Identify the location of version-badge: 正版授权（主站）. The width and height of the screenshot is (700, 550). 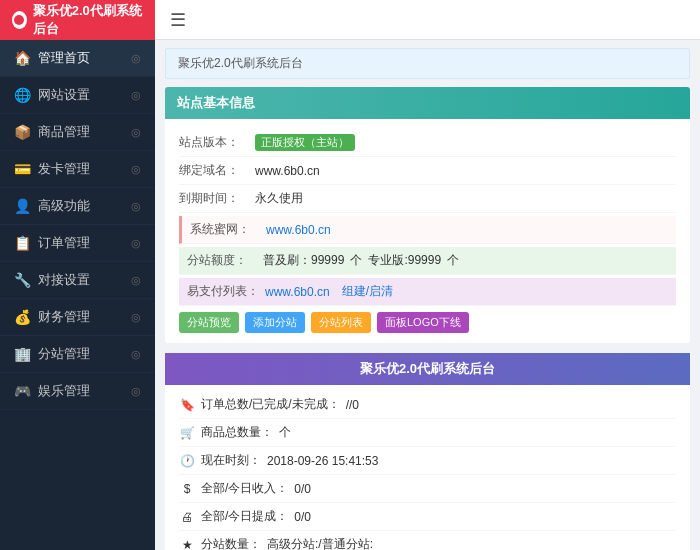
(305, 142).